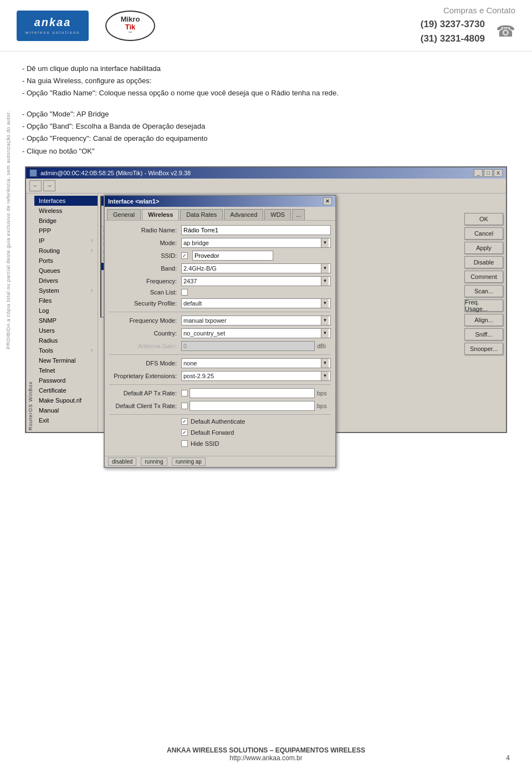  What do you see at coordinates (205, 444) in the screenshot?
I see `hide-ssid-label: Hide SSID` at bounding box center [205, 444].